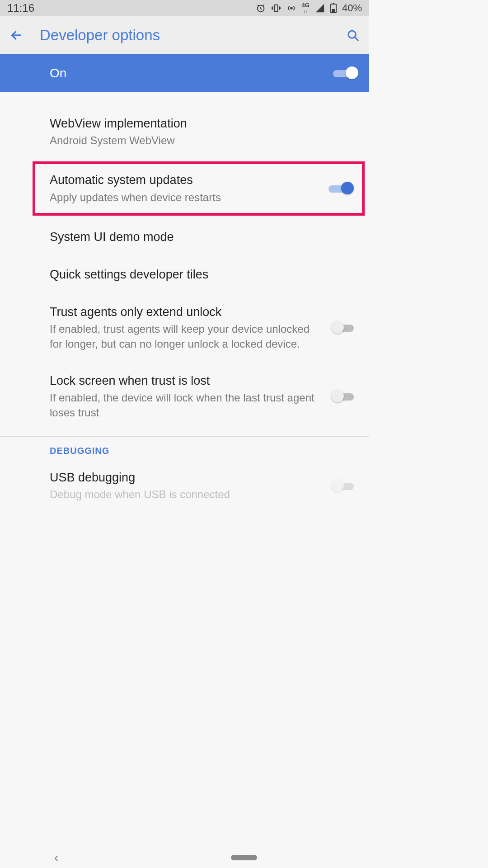 This screenshot has height=868, width=488. Describe the element at coordinates (345, 396) in the screenshot. I see `lock-screen-trust-switch` at that location.